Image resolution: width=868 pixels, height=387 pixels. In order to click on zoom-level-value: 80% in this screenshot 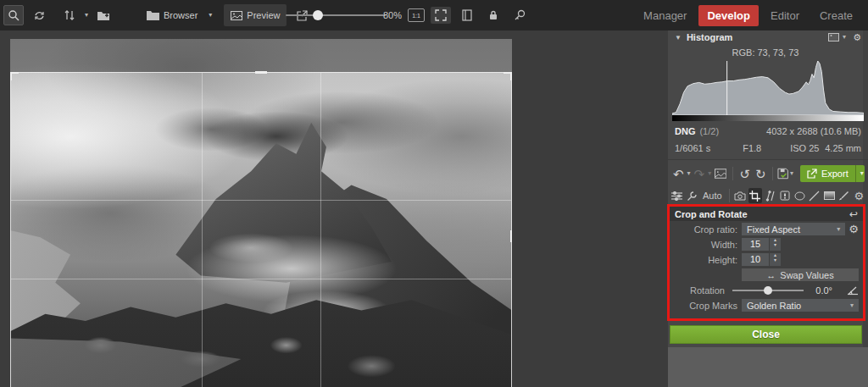, I will do `click(392, 15)`.